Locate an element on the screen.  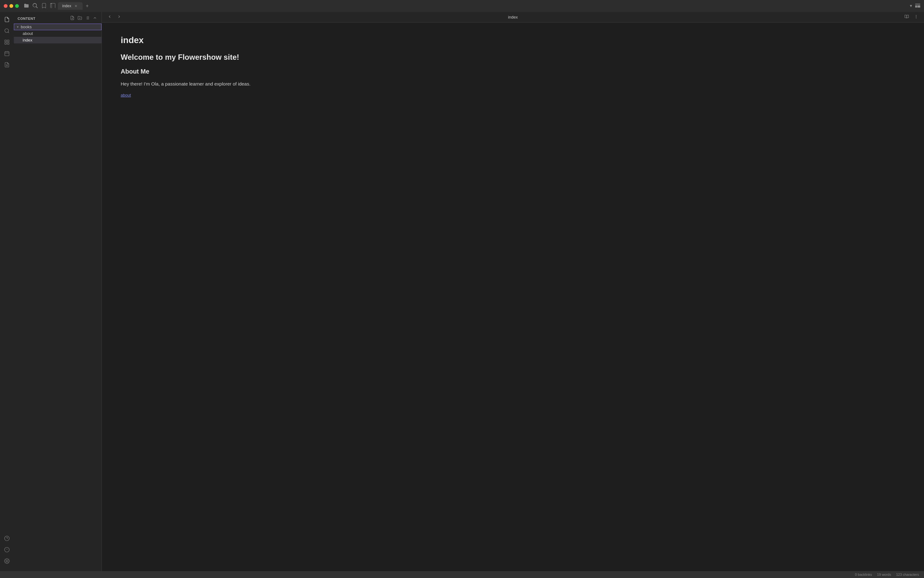
reader-view-button is located at coordinates (907, 17).